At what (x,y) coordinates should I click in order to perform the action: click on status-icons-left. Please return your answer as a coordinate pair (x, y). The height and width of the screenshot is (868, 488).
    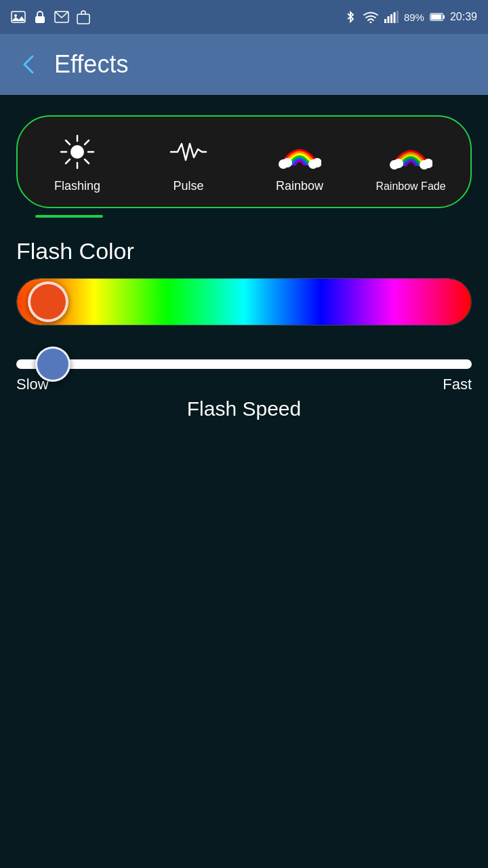
    Looking at the image, I should click on (51, 17).